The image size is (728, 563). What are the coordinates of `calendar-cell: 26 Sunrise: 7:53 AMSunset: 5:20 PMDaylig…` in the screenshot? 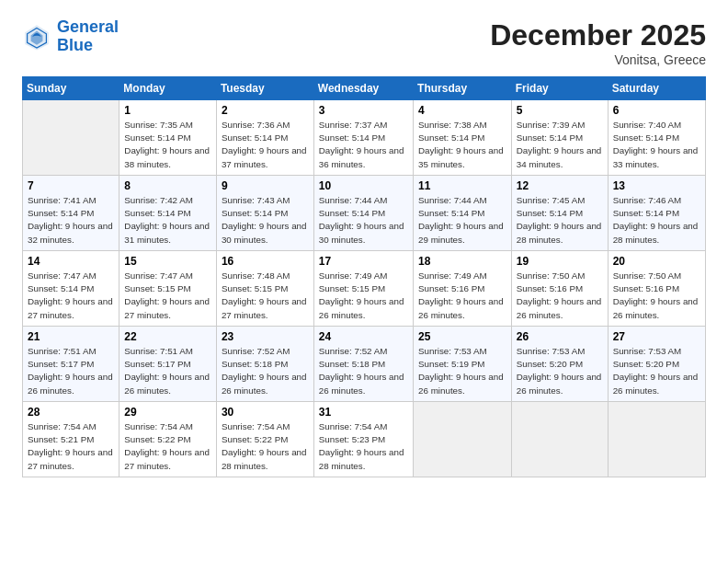 It's located at (559, 364).